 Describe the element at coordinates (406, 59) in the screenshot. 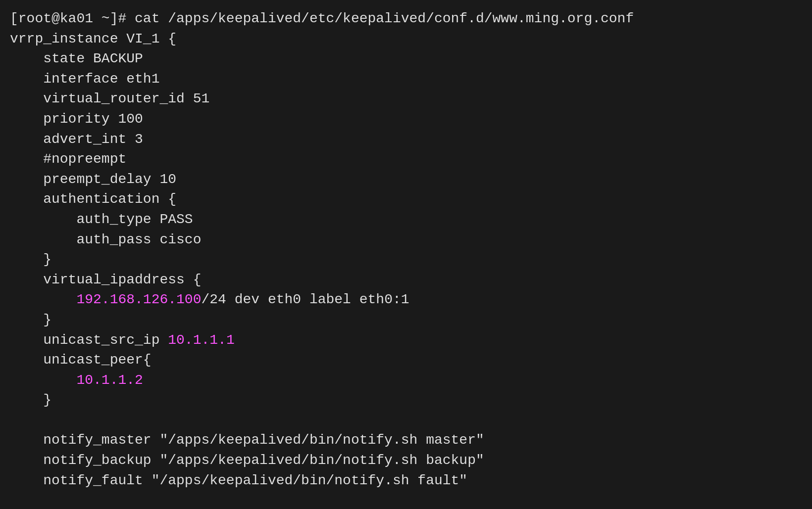

I see `terminal-line-2: state BACKUP` at that location.